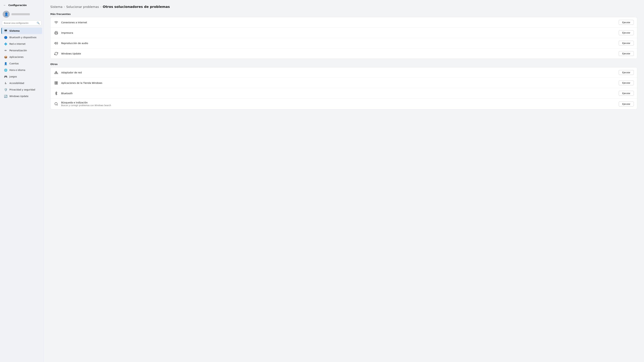  What do you see at coordinates (344, 88) in the screenshot?
I see `troubleshooter-list-1: Adaptador de red Ejecutar Aplicaciones d…` at bounding box center [344, 88].